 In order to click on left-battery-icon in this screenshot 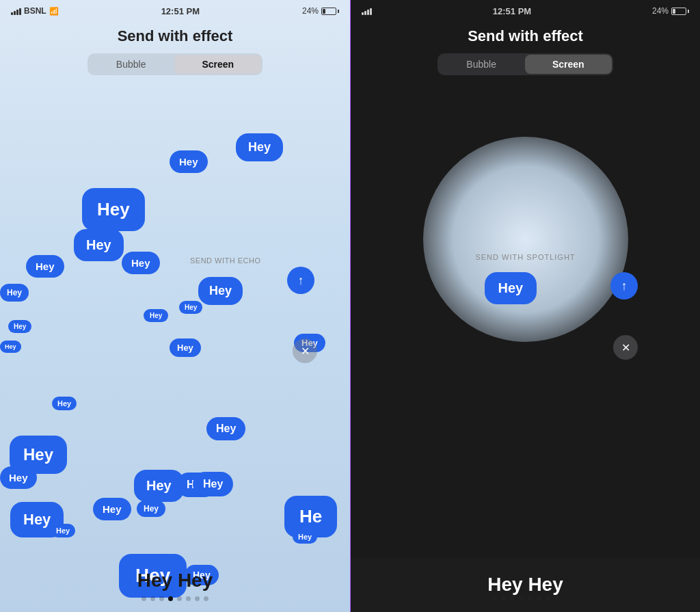, I will do `click(330, 11)`.